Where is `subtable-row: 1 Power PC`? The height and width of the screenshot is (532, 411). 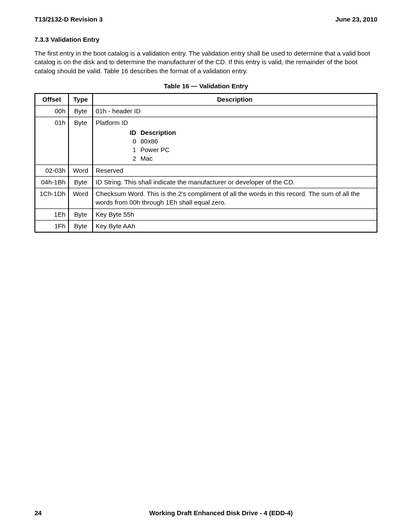
subtable-row: 1 Power PC is located at coordinates (246, 150).